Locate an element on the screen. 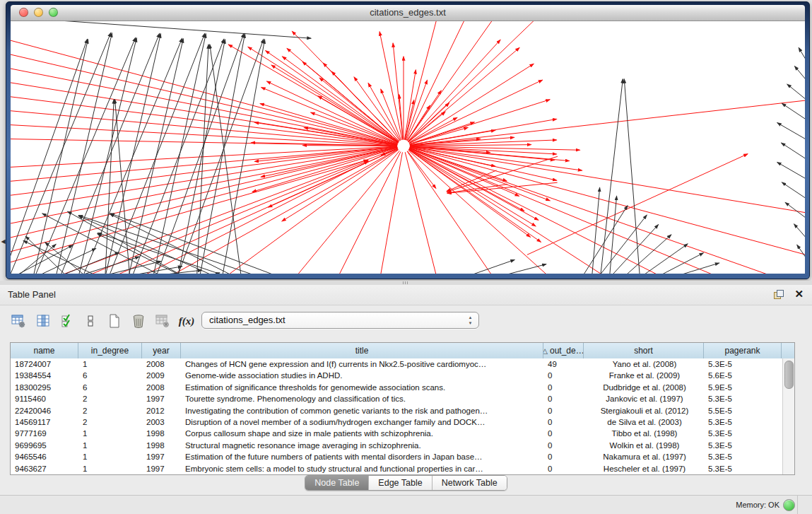  table-mode-button is located at coordinates (18, 321).